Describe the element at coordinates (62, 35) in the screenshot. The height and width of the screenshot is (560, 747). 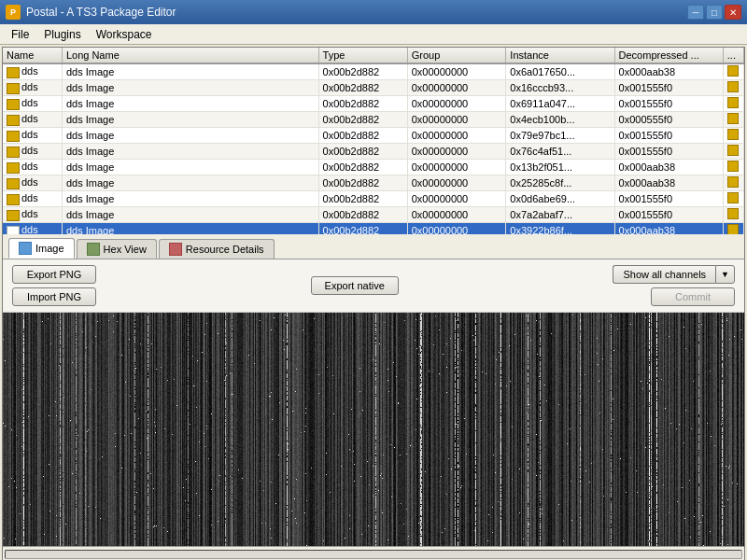
I see `menu-plugins: Plugins` at that location.